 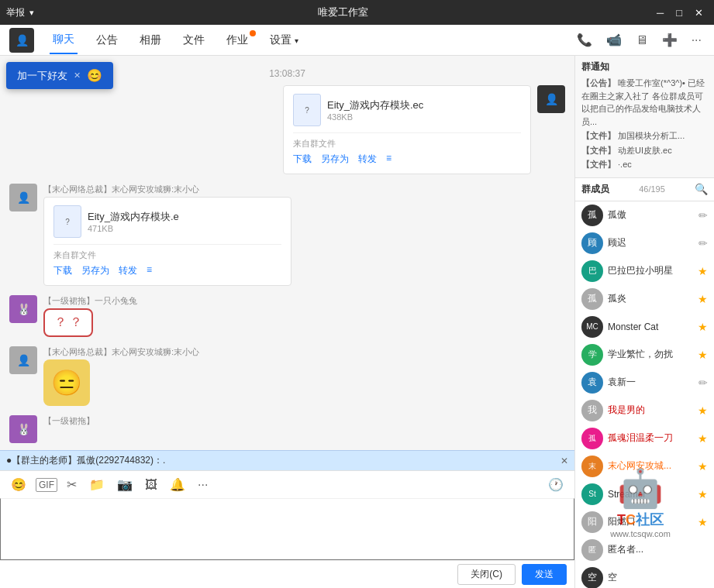 What do you see at coordinates (375, 117) in the screenshot?
I see `file-size: 438KB` at bounding box center [375, 117].